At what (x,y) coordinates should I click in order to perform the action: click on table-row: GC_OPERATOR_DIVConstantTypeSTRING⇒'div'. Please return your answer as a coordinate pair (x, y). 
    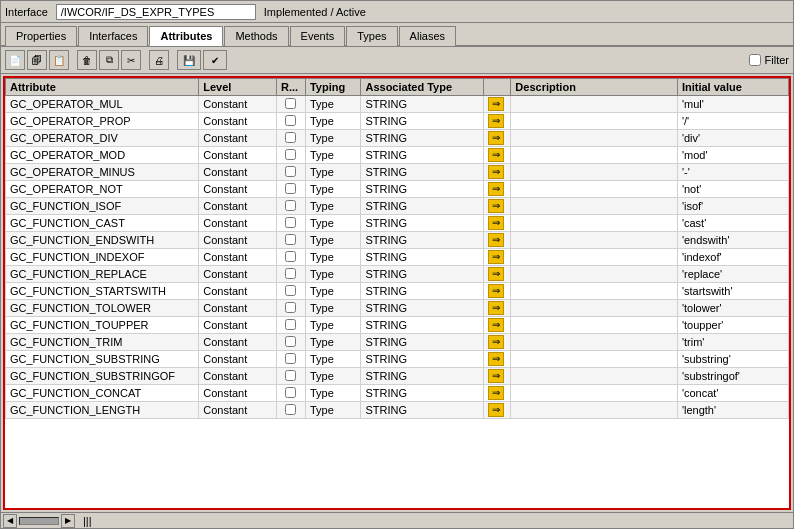
    Looking at the image, I should click on (398, 138).